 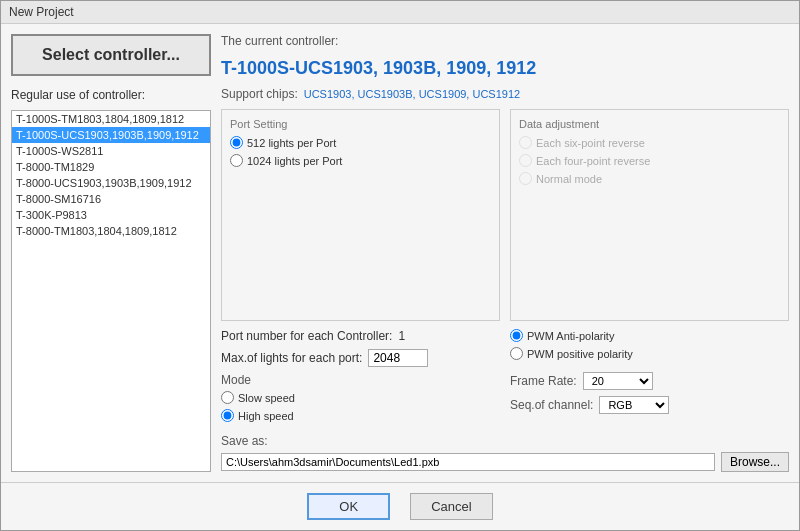 I want to click on port-number-value: 1, so click(x=402, y=336).